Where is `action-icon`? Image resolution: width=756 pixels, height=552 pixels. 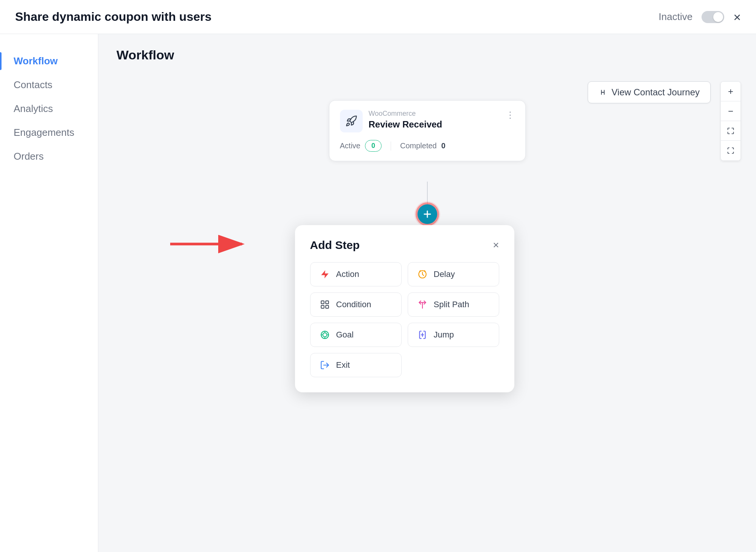 action-icon is located at coordinates (325, 274).